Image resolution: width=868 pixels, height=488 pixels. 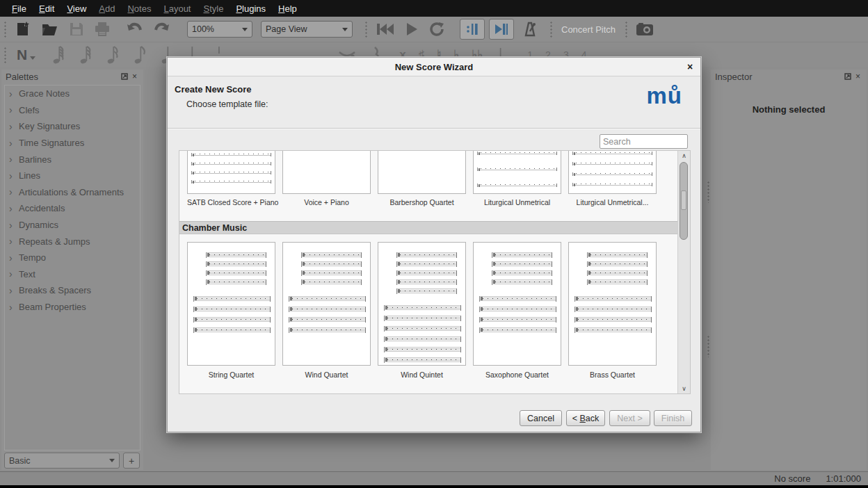 What do you see at coordinates (472, 29) in the screenshot?
I see `repeat-sign-icon` at bounding box center [472, 29].